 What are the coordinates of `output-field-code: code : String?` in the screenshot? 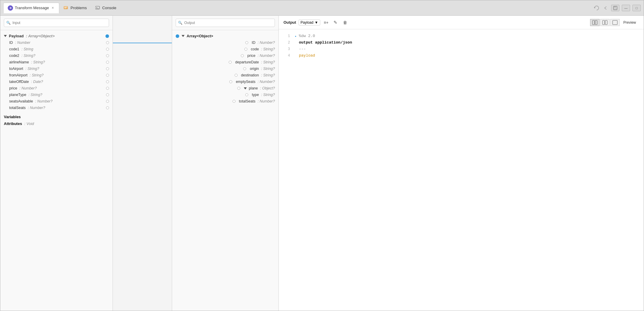 It's located at (225, 49).